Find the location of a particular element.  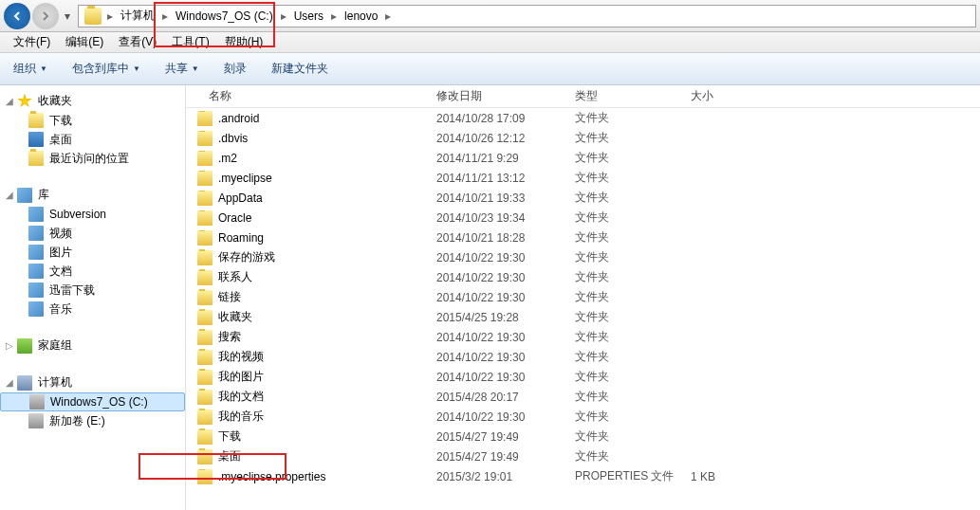

file-row: 桌面2015/4/27 19:49文件夹 is located at coordinates (582, 457).